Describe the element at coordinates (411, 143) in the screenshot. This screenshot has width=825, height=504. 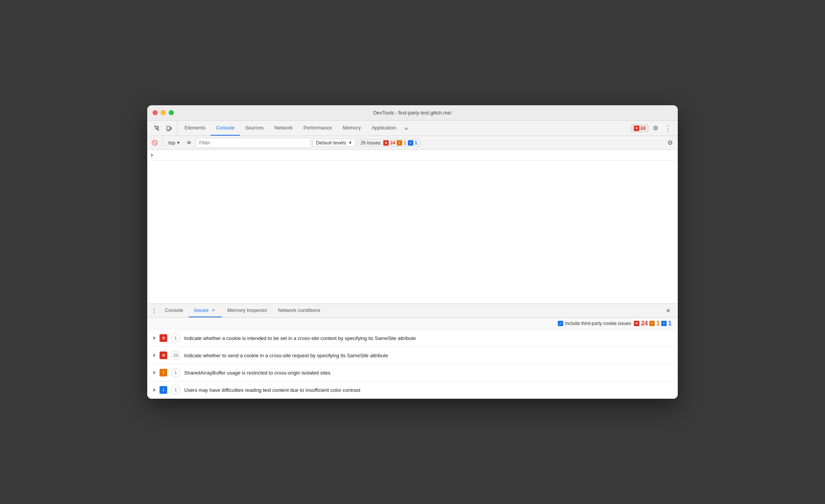
I see `info-badge-icon: i` at that location.